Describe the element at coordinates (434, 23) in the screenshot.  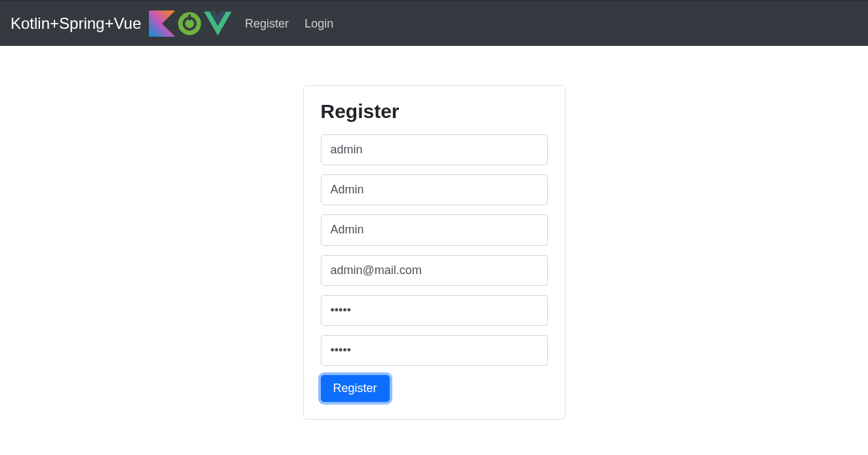
I see `navbar: Kotlin+Spring+Vue Register Logi` at that location.